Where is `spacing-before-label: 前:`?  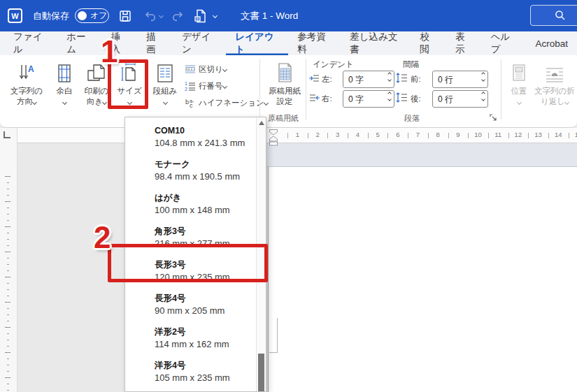
spacing-before-label: 前: is located at coordinates (415, 80).